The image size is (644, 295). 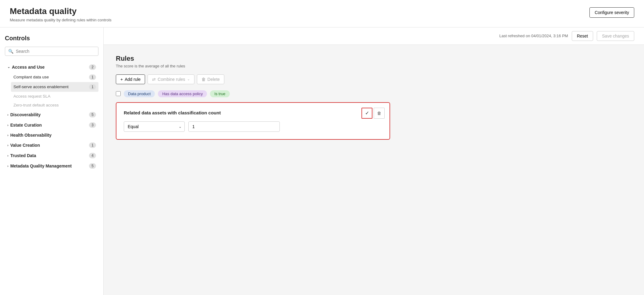 What do you see at coordinates (8, 166) in the screenshot?
I see `chevron-right-icon-metadata: ›` at bounding box center [8, 166].